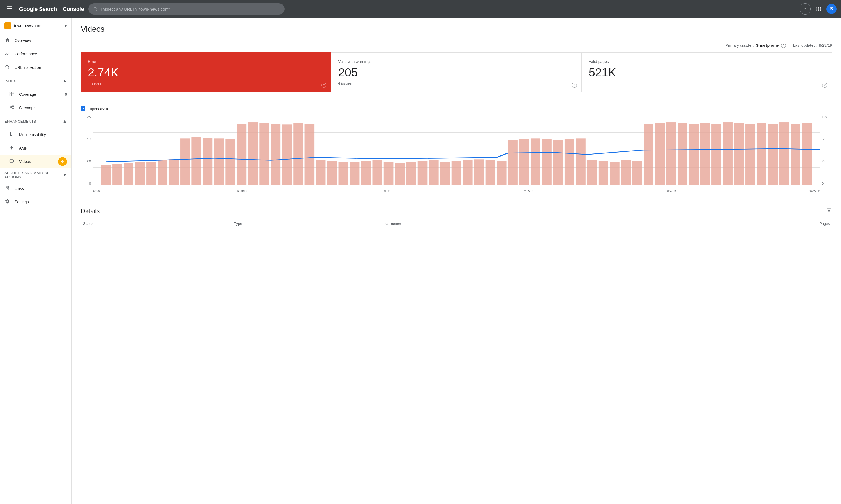 The image size is (841, 504). Describe the element at coordinates (32, 81) in the screenshot. I see `index-section-title: Index` at that location.